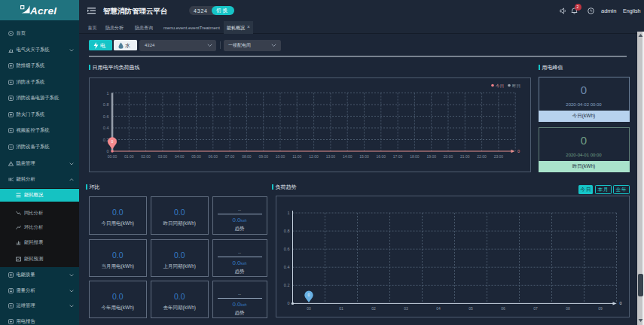 This screenshot has height=325, width=644. Describe the element at coordinates (600, 308) in the screenshot. I see `svg-text: 09` at that location.